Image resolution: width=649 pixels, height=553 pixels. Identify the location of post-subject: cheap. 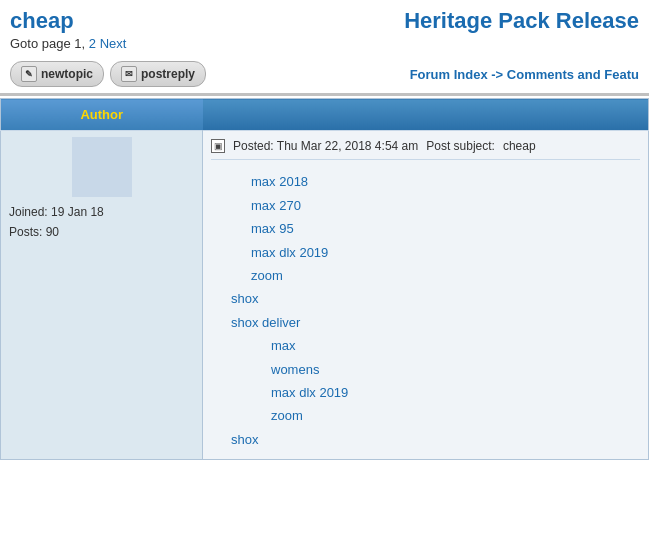
(520, 146).